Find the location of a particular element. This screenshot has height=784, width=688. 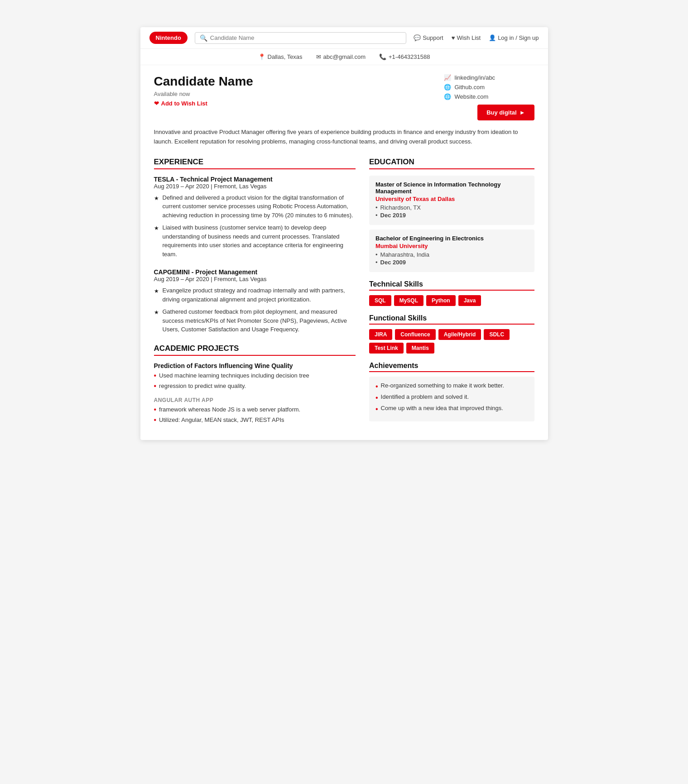

achievements-list: • Re-organized something to make it work… is located at coordinates (452, 399).